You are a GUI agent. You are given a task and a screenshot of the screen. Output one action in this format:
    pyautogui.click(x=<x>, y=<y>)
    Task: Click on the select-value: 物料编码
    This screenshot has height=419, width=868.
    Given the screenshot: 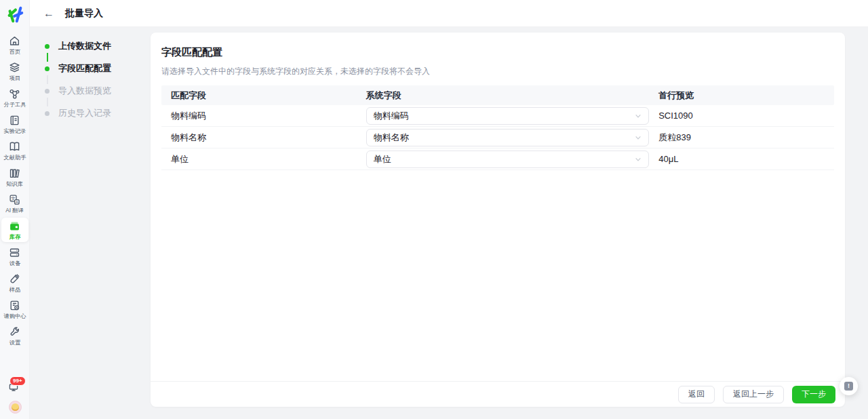 What is the action you would take?
    pyautogui.click(x=391, y=116)
    